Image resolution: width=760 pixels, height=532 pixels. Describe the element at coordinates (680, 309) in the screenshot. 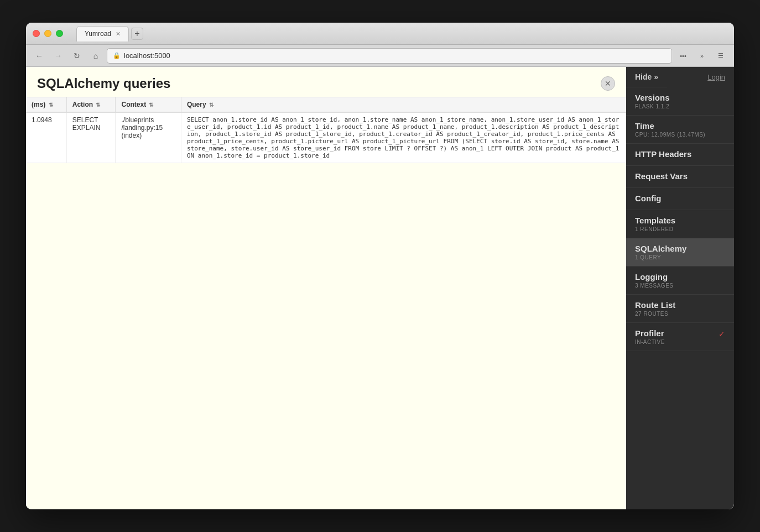

I see `sidebar-item-route-list: Route List27 ROUTES` at that location.